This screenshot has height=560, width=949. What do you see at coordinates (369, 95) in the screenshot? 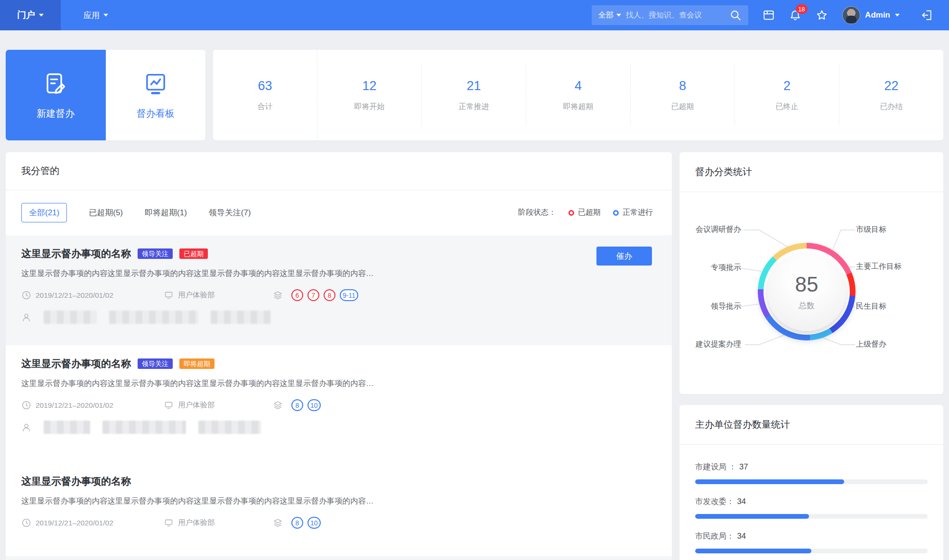
I see `stat-upcoming: 12 即将开始` at bounding box center [369, 95].